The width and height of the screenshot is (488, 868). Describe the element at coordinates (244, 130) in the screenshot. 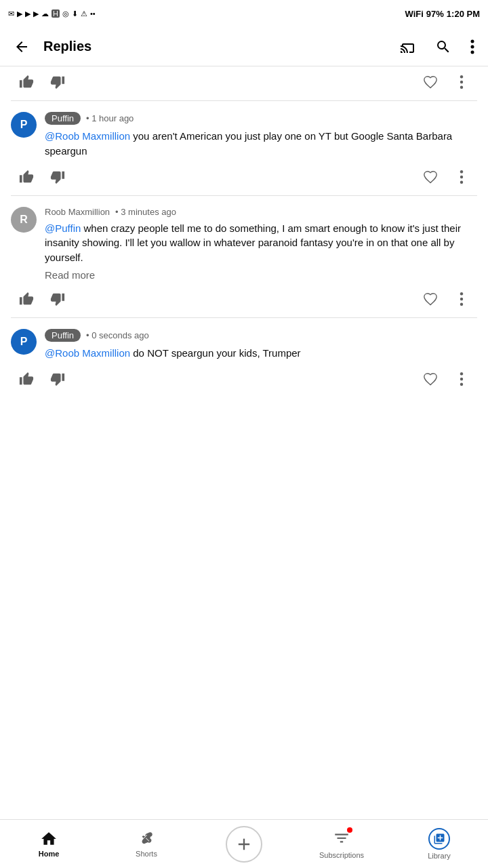

I see `comment-puffin-1: P Puffin • 1 hour ago @Roob Maxmillion y…` at that location.